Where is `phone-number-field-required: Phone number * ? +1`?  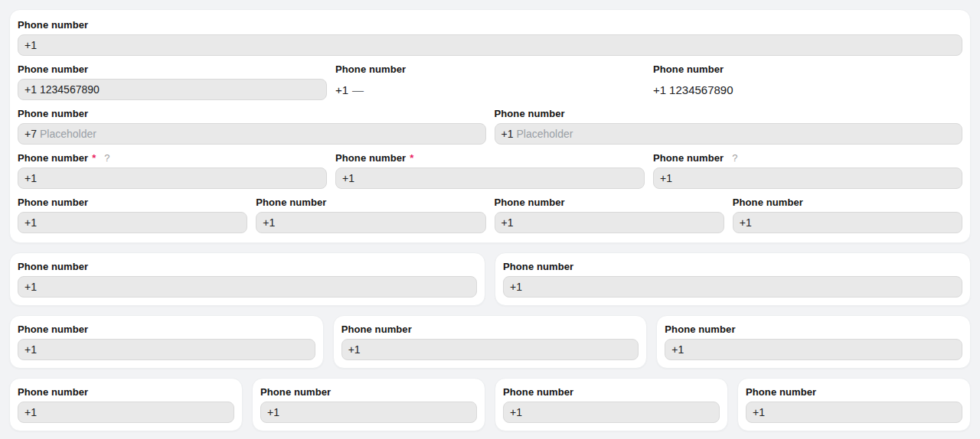 phone-number-field-required: Phone number * ? +1 is located at coordinates (172, 171).